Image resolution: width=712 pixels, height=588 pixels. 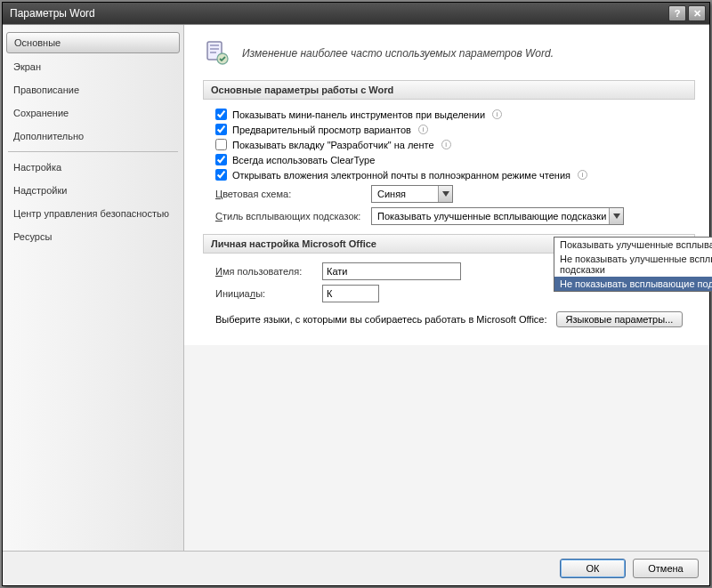 What do you see at coordinates (456, 174) in the screenshot?
I see `check-fullscreen-attachments: Открывать вложения электронной почты в п…` at bounding box center [456, 174].